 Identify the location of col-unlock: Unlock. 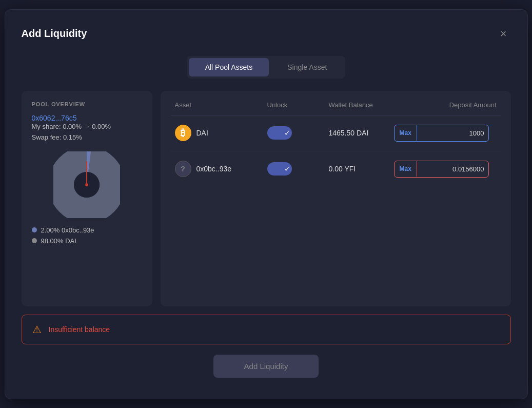
(298, 105).